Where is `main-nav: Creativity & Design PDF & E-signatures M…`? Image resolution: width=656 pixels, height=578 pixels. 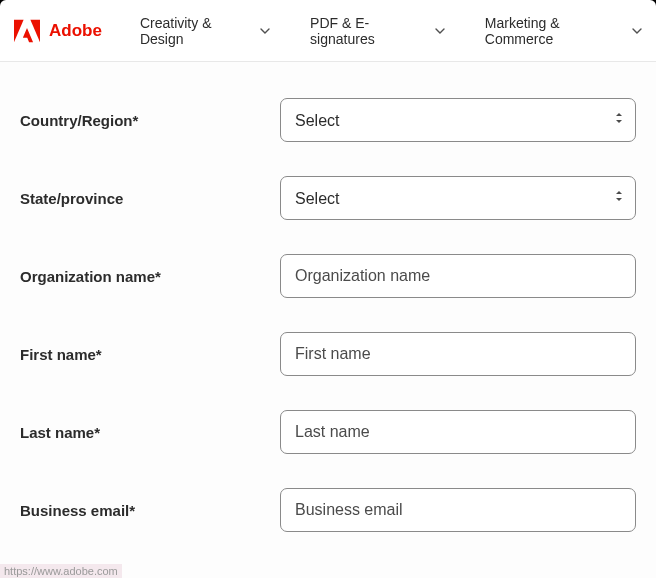 main-nav: Creativity & Design PDF & E-signatures M… is located at coordinates (391, 31).